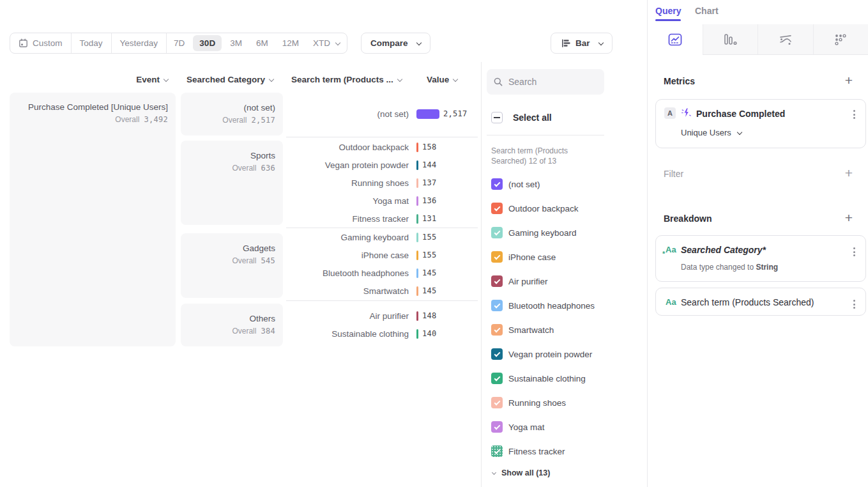 This screenshot has height=487, width=868. Describe the element at coordinates (346, 147) in the screenshot. I see `term-row: Outdoor backpack158` at that location.